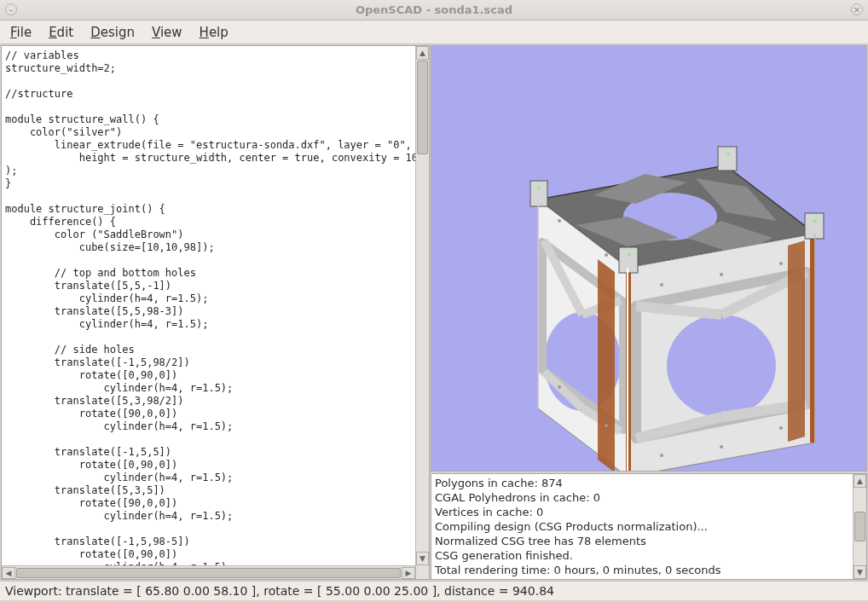 This screenshot has height=602, width=868. Describe the element at coordinates (214, 32) in the screenshot. I see `menu-help: Help` at that location.